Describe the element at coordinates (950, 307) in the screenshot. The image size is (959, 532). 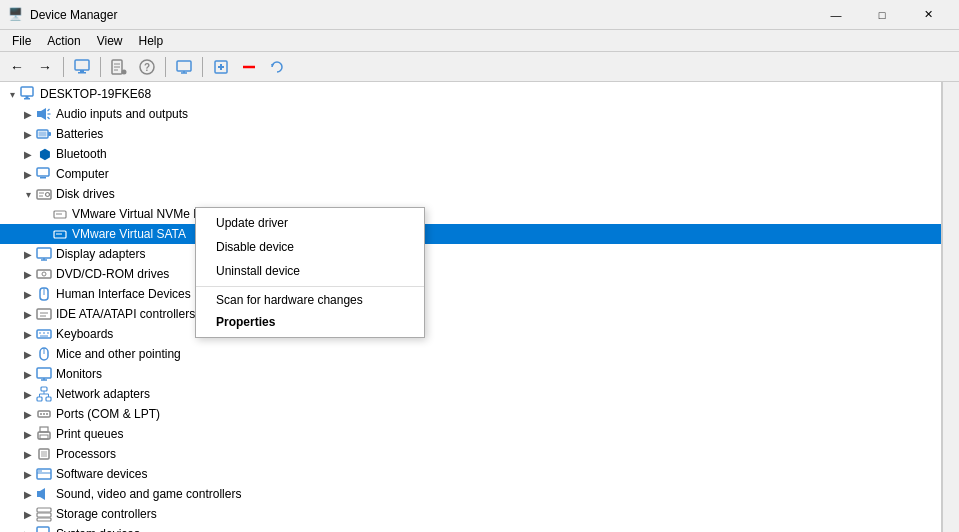
I see `scrollbar` at that location.